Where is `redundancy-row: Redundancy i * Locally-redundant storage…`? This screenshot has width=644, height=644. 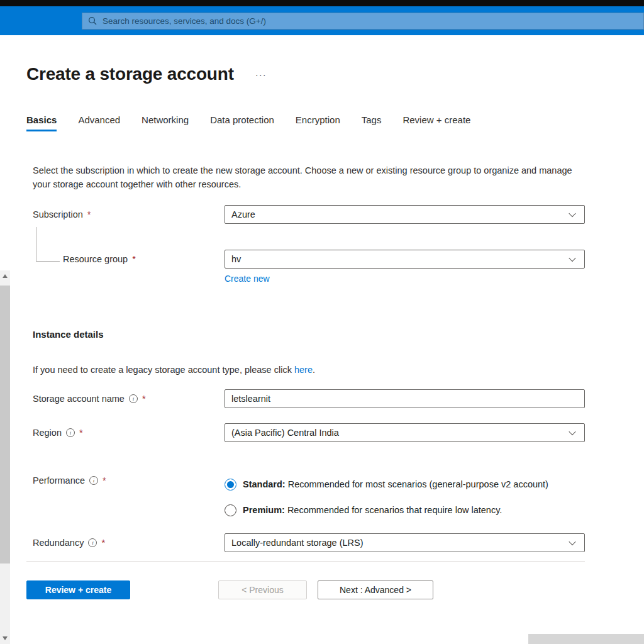 redundancy-row: Redundancy i * Locally-redundant storage… is located at coordinates (335, 543).